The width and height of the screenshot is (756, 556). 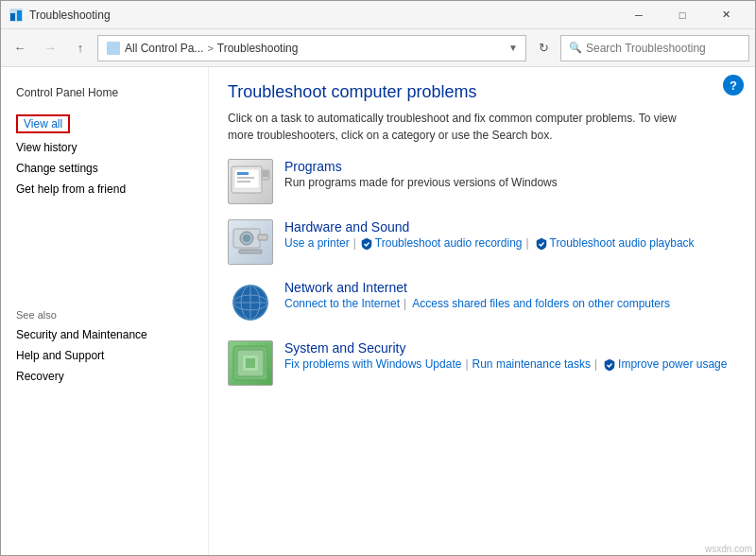 What do you see at coordinates (510, 304) in the screenshot?
I see `network-links: Connect to the Internet | Access shared …` at bounding box center [510, 304].